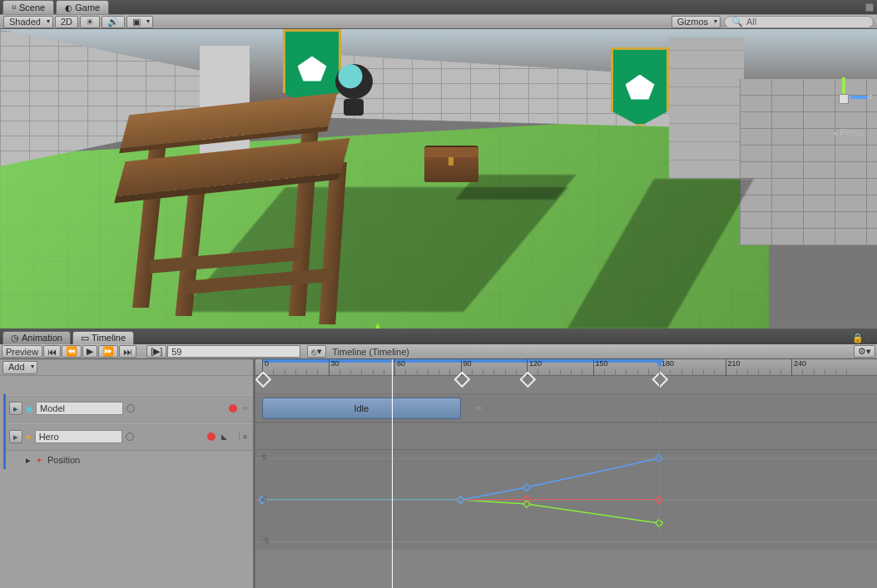 The width and height of the screenshot is (877, 588). Describe the element at coordinates (90, 351) in the screenshot. I see `play-icon: ▶` at that location.